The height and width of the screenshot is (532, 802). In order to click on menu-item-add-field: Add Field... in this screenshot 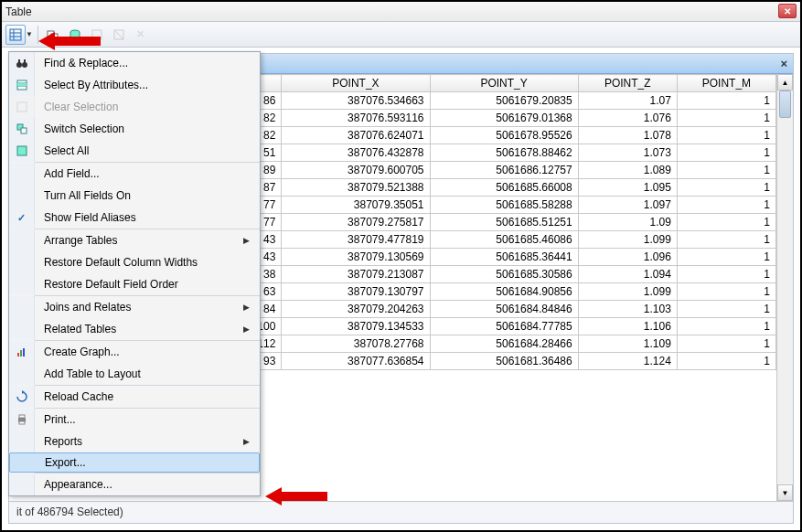, I will do `click(134, 174)`.